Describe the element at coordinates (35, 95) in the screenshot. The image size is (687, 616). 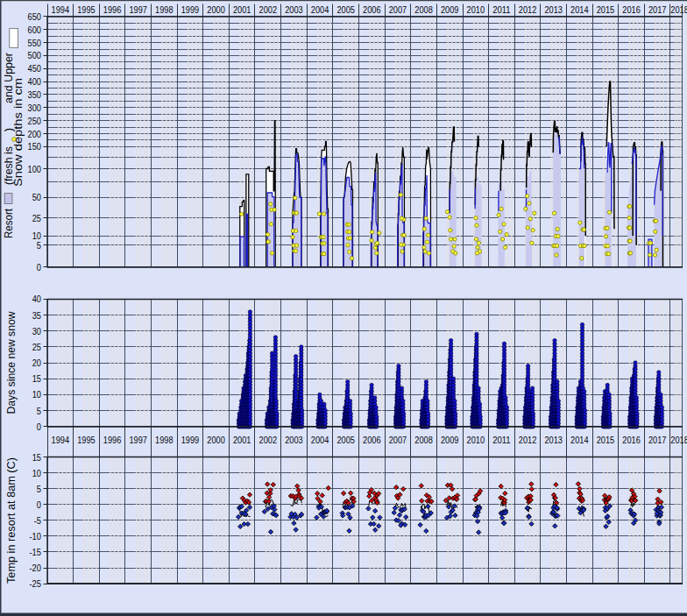
I see `svg-text: 350` at that location.